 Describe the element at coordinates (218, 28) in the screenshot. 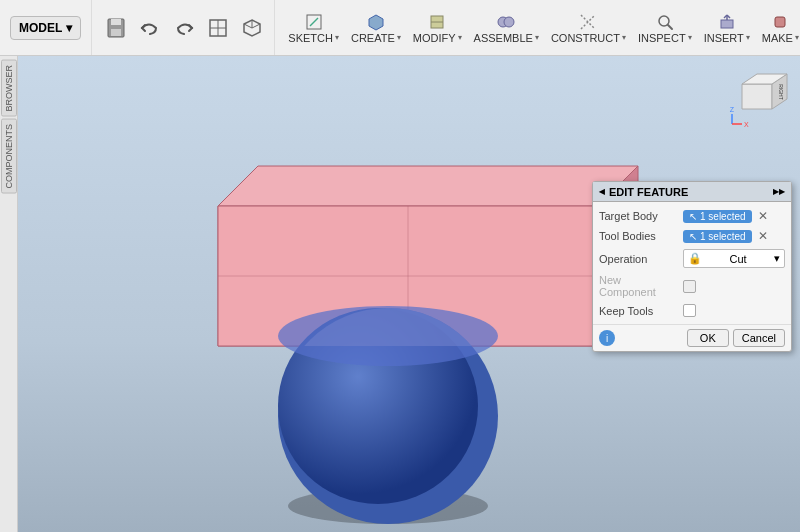

I see `wireframe-icon` at that location.